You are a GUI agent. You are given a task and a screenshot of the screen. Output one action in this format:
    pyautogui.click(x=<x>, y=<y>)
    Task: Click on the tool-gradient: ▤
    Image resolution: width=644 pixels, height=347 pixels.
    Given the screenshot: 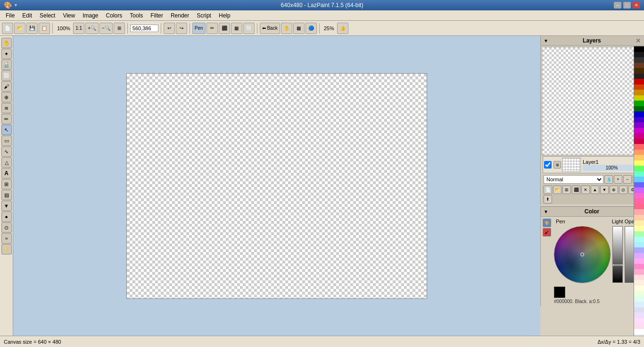 What is the action you would take?
    pyautogui.click(x=7, y=195)
    